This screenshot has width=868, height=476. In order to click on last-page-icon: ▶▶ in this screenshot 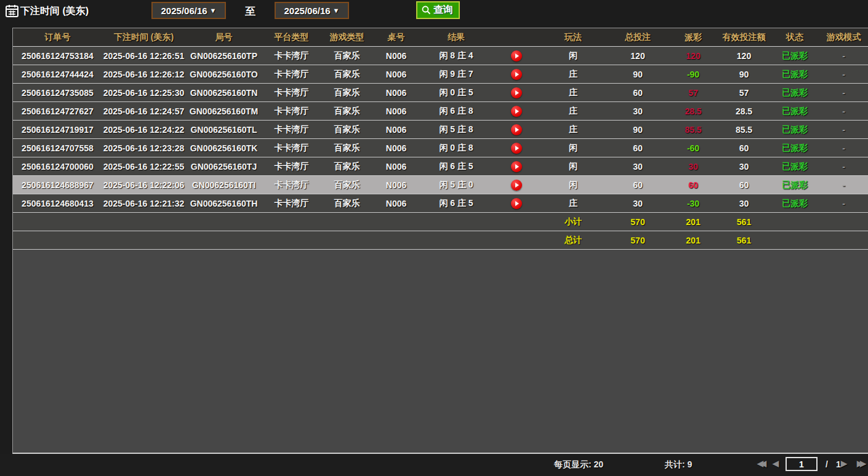, I will do `click(860, 464)`.